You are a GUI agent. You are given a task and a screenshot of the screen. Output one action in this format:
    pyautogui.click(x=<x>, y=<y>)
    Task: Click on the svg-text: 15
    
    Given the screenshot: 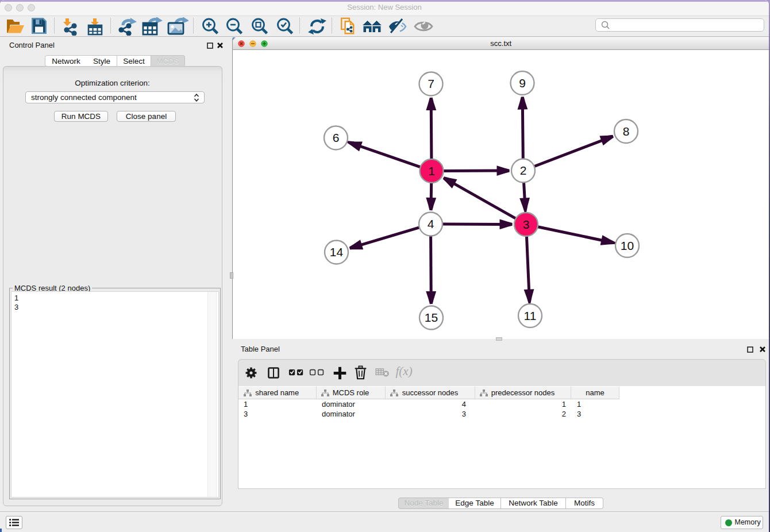 What is the action you would take?
    pyautogui.click(x=431, y=317)
    